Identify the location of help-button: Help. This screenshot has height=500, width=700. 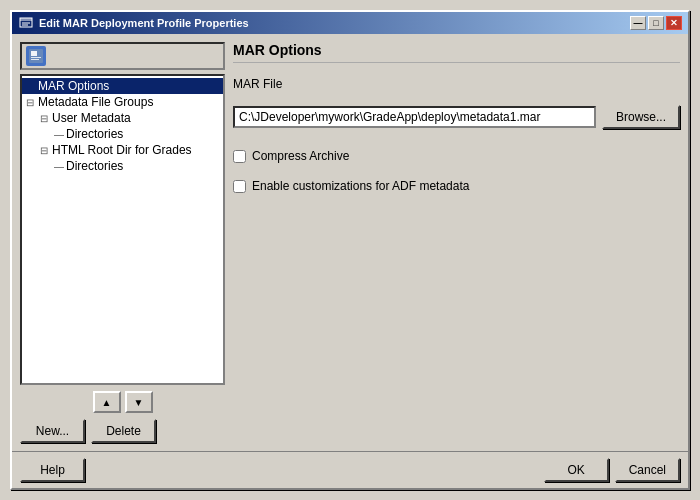
(52, 470).